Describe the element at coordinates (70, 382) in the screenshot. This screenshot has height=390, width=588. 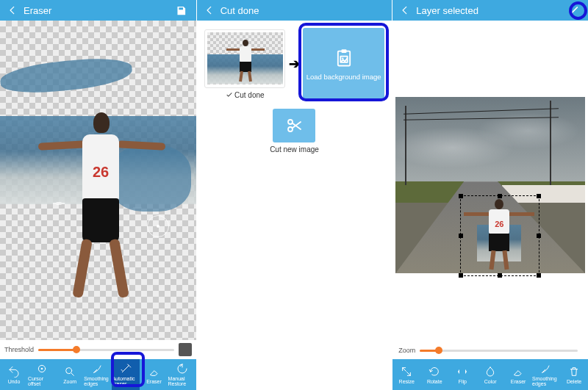
I see `tool-label: Zoom` at that location.